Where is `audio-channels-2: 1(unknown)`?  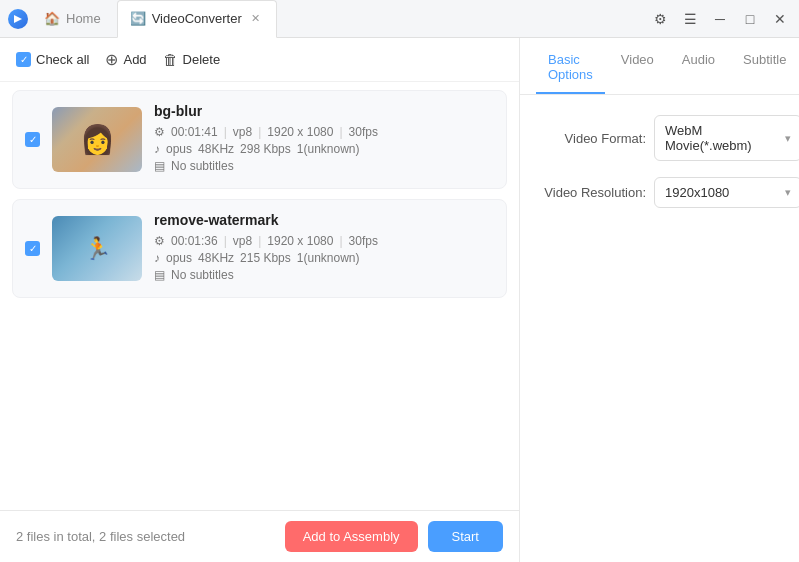 audio-channels-2: 1(unknown) is located at coordinates (328, 258).